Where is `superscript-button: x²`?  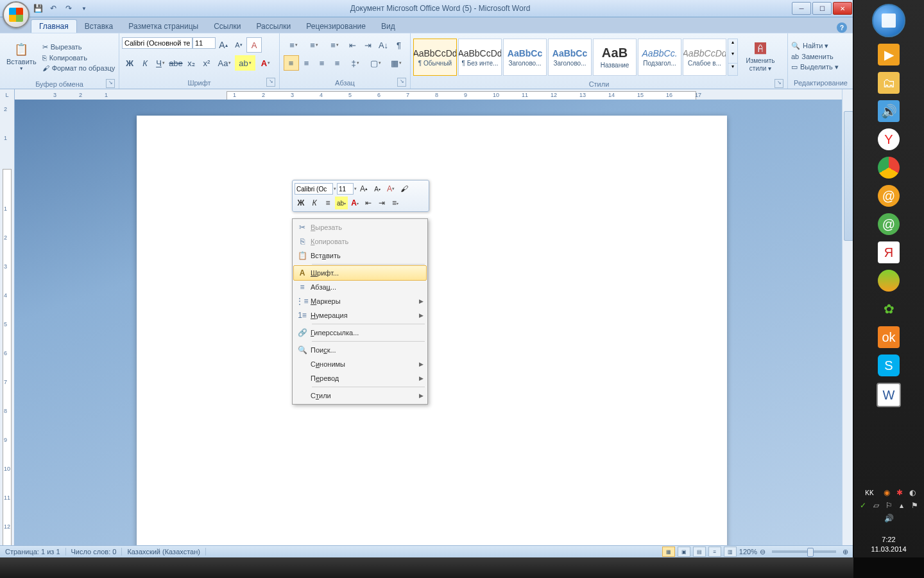 superscript-button: x² is located at coordinates (207, 63).